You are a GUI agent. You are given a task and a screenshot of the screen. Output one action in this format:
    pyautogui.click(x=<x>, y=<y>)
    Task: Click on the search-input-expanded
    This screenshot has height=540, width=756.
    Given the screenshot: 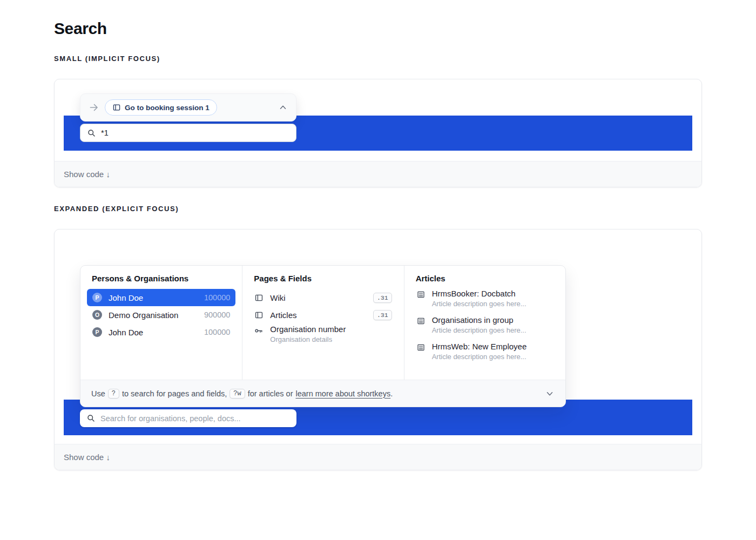 What is the action you would take?
    pyautogui.click(x=188, y=418)
    